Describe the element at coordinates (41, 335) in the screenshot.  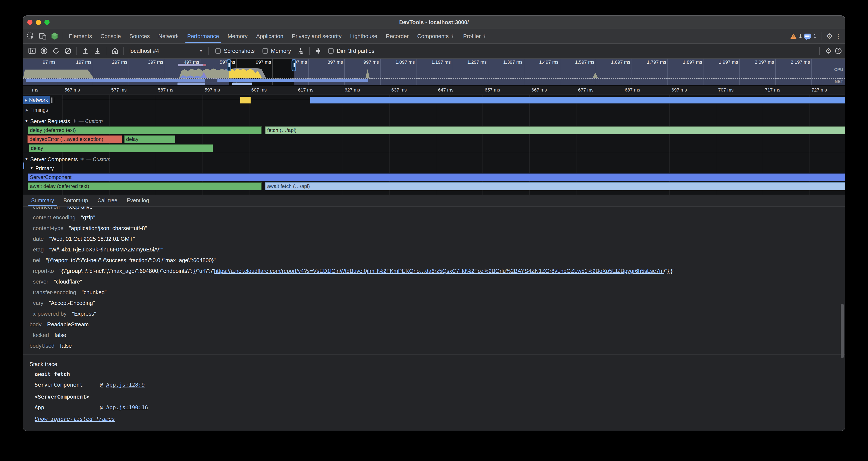
I see `property-key: locked` at that location.